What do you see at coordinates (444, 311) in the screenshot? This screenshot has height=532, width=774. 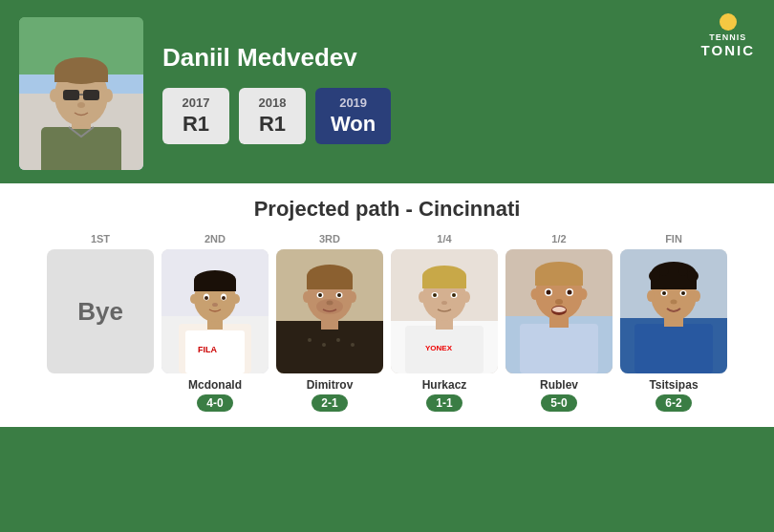 I see `player-card-hurkacz: YONEX` at bounding box center [444, 311].